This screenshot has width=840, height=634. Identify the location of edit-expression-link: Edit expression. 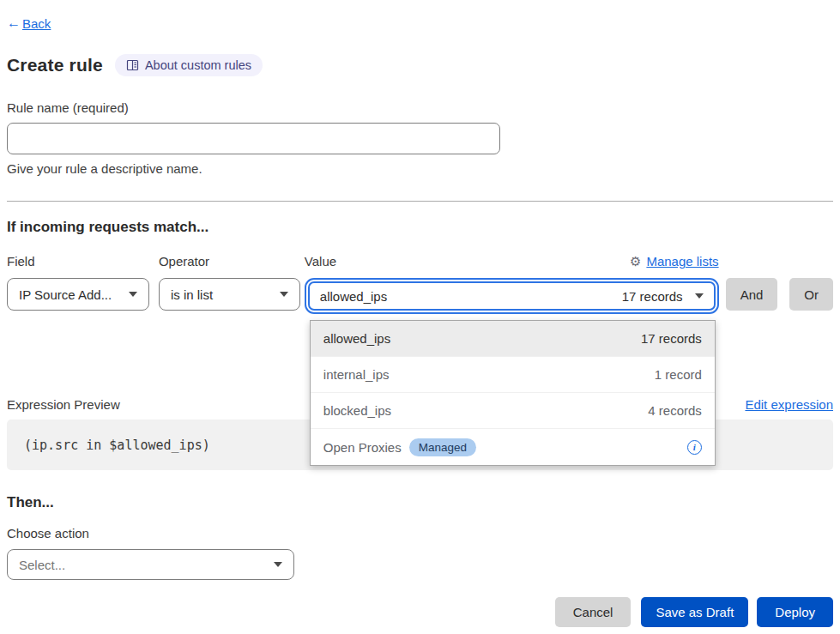
(789, 405).